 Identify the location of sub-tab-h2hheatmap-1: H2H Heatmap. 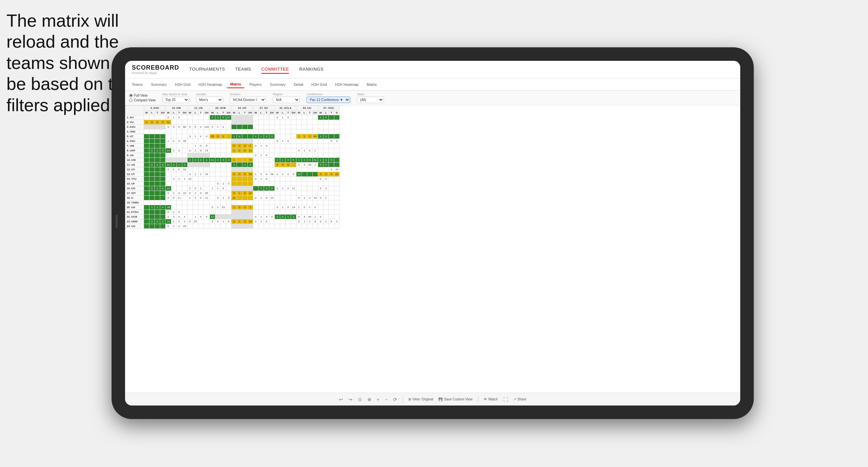
(210, 84).